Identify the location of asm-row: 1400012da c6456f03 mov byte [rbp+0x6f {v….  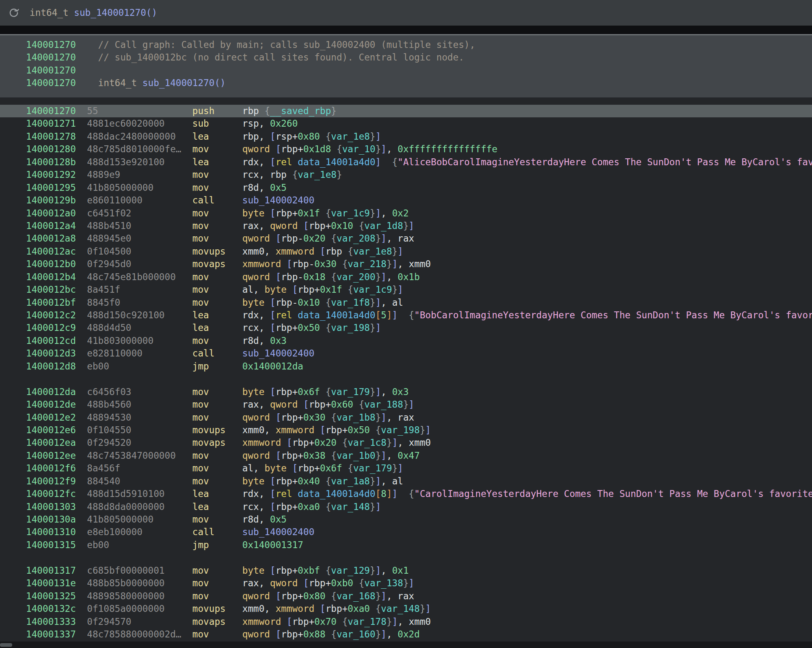
(406, 392).